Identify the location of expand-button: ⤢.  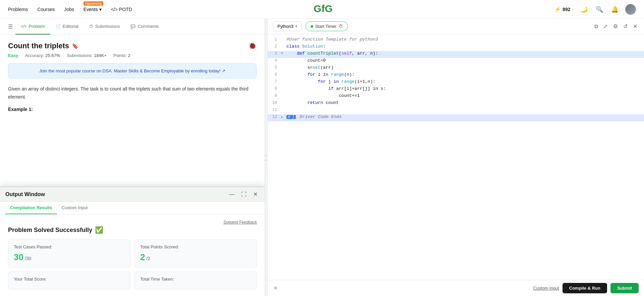
(606, 26).